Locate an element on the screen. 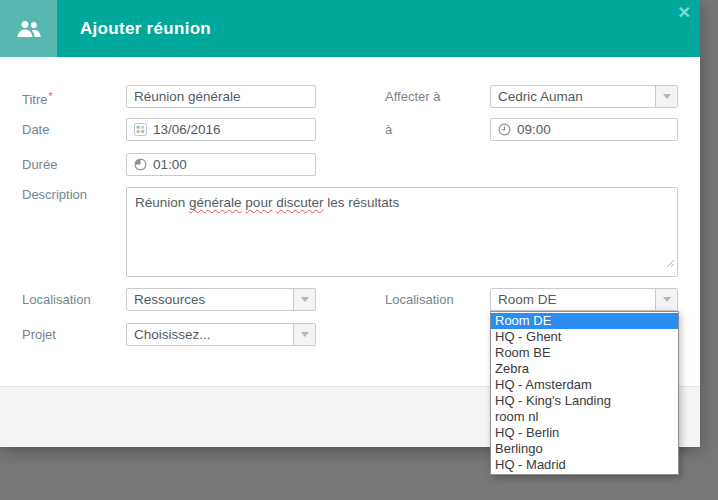  duree-label: Durée is located at coordinates (40, 164).